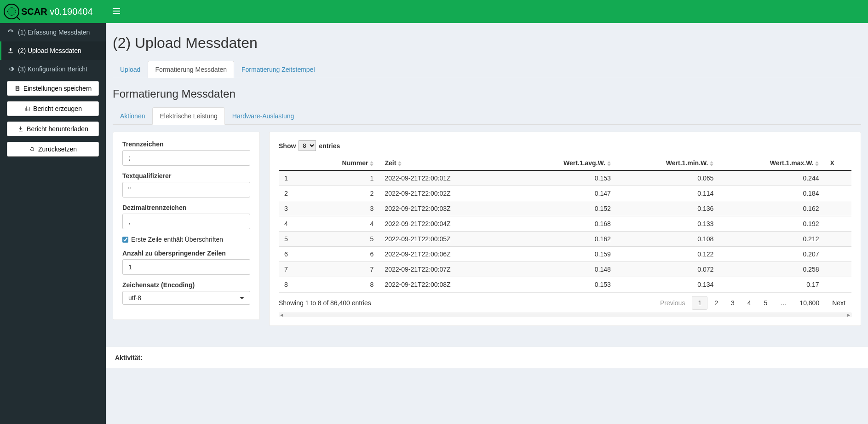 The height and width of the screenshot is (424, 868). I want to click on tab-elektrische-leistung: Elektrische Leistung, so click(189, 116).